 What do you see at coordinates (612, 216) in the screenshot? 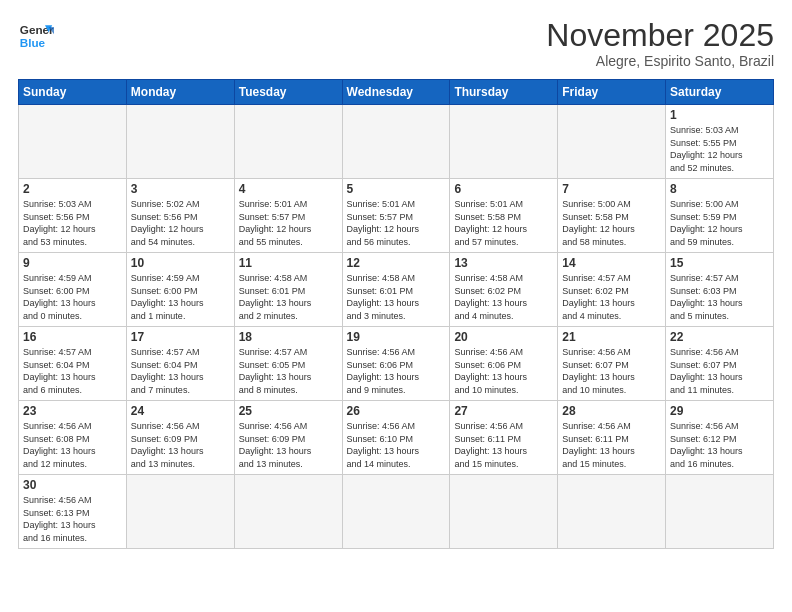
I see `calendar-cell: 7Sunrise: 5:00 AM Sunset: 5:58 PM Daylig…` at bounding box center [612, 216].